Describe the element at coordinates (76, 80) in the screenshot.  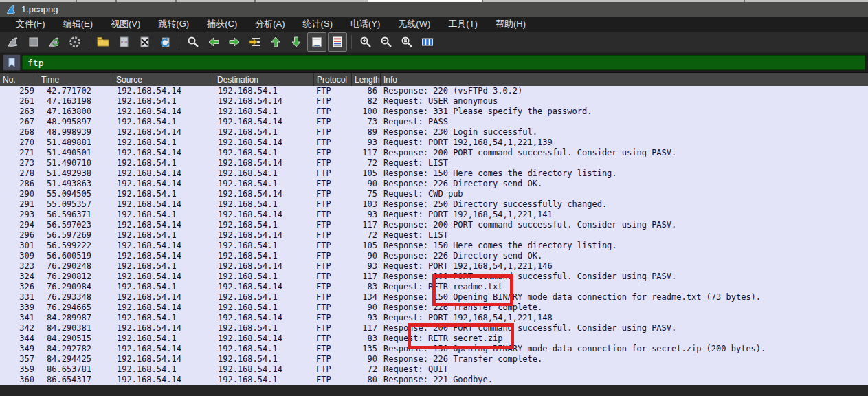
I see `column-header-time: Time` at that location.